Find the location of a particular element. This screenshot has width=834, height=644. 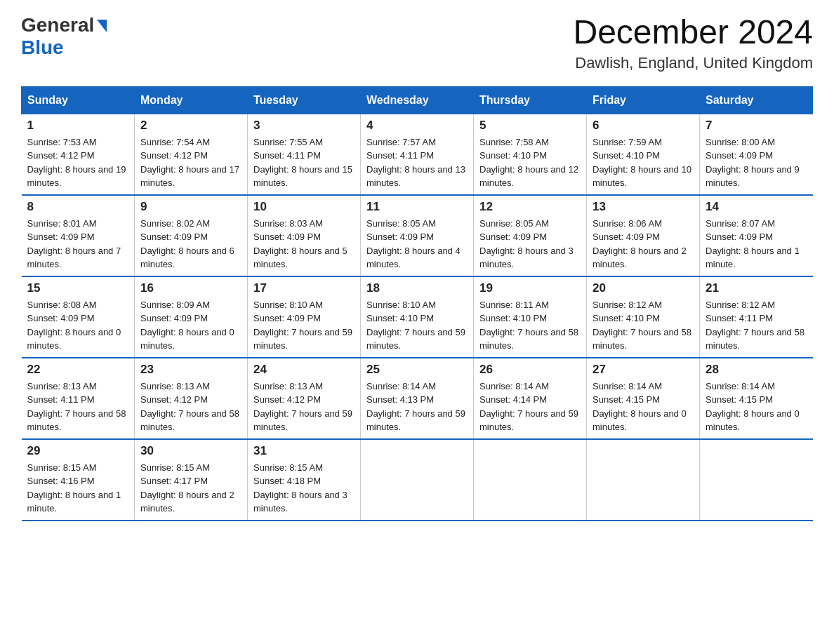

day-number: 30 is located at coordinates (191, 451).